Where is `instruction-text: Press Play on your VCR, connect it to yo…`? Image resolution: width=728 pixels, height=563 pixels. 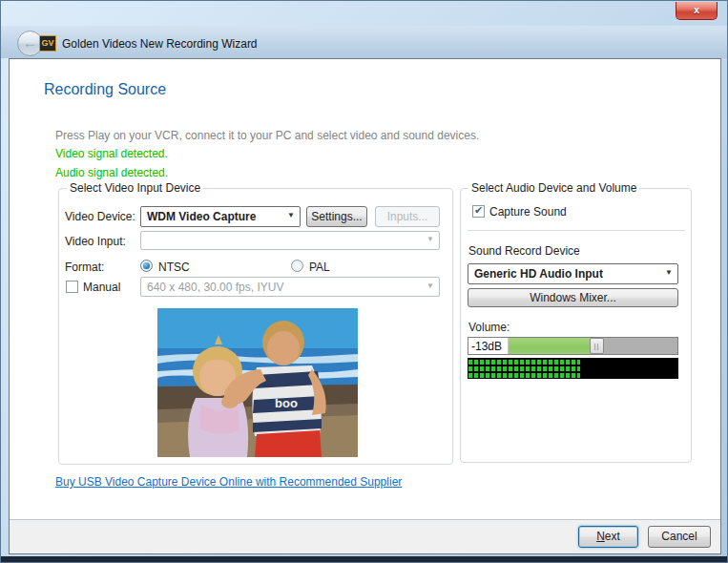
instruction-text: Press Play on your VCR, connect it to yo… is located at coordinates (267, 136).